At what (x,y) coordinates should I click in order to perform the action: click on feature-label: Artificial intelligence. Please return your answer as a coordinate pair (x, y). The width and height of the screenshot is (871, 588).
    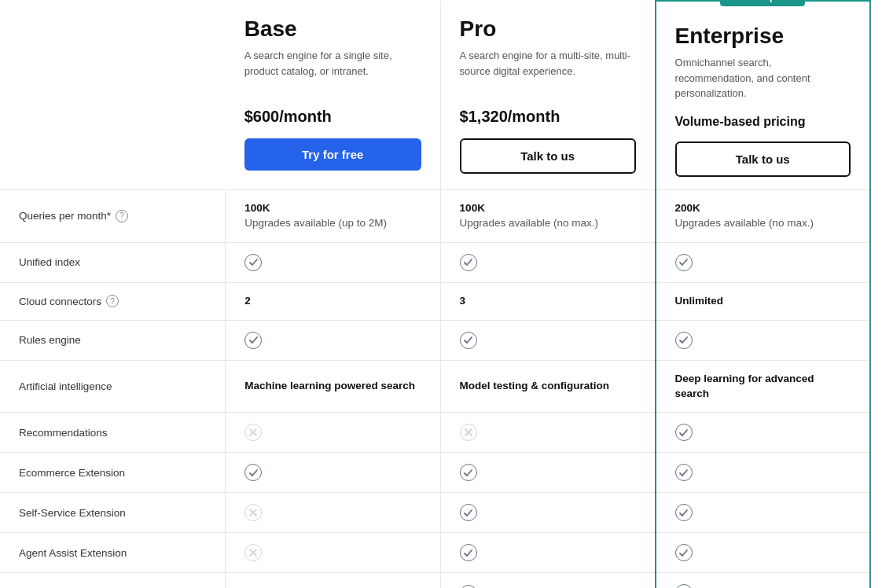
    Looking at the image, I should click on (112, 387).